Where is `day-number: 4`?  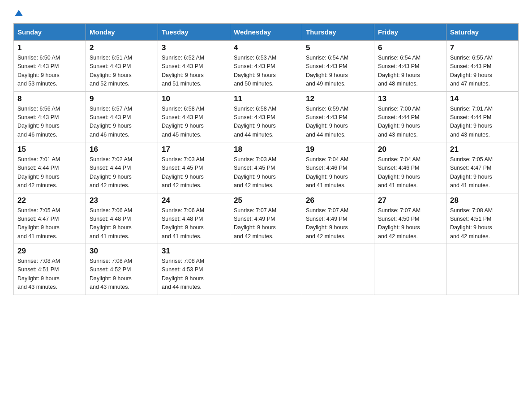 day-number: 4 is located at coordinates (266, 48).